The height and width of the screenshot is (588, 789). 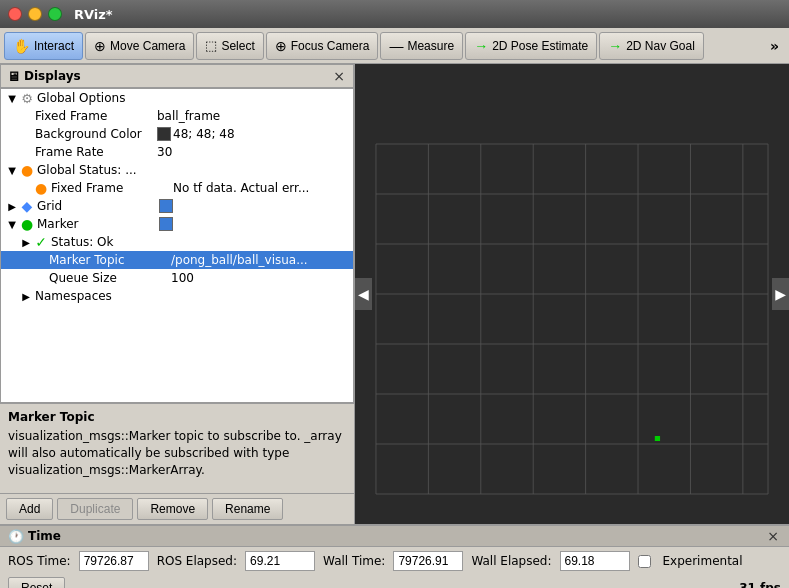 I want to click on nav-goal-label: 2D Nav Goal, so click(x=660, y=46).